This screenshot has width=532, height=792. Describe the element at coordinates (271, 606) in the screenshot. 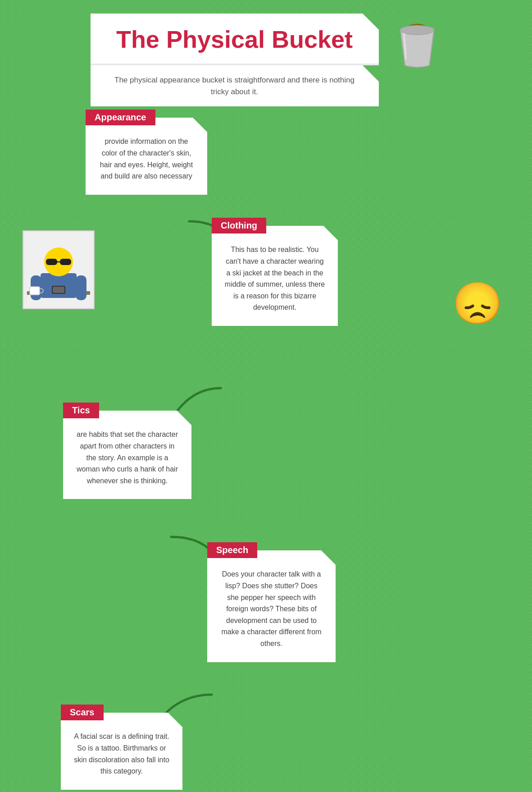

I see `speech-card: Speech Does your character talk with a l…` at that location.